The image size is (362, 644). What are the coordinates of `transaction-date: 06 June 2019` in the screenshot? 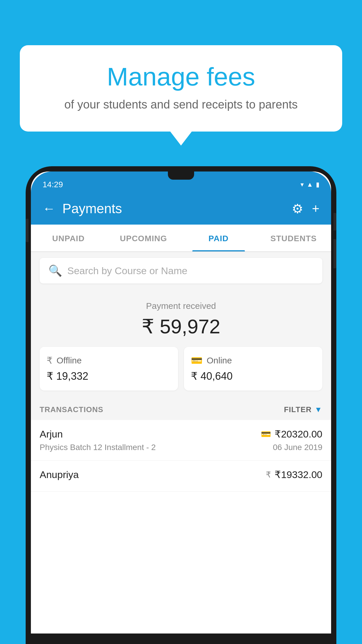 It's located at (298, 447).